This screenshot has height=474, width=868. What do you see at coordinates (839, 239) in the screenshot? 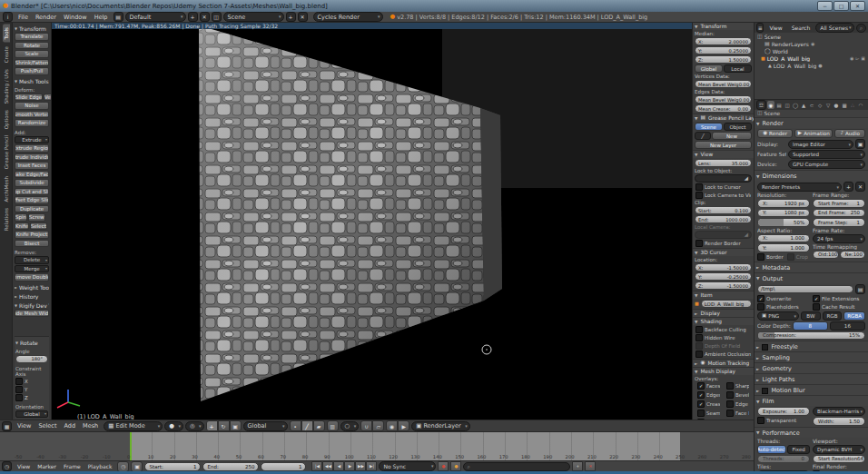
I see `frame-rate-dropdown: 24 fps` at bounding box center [839, 239].